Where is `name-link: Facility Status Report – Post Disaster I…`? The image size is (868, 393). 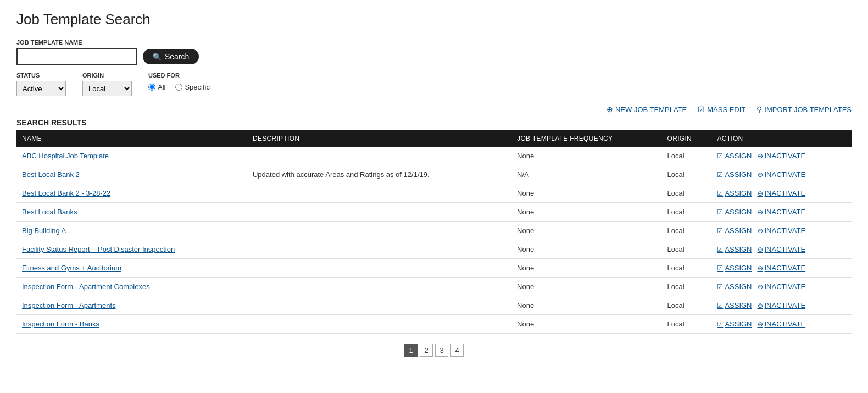
name-link: Facility Status Report – Post Disaster I… is located at coordinates (98, 250).